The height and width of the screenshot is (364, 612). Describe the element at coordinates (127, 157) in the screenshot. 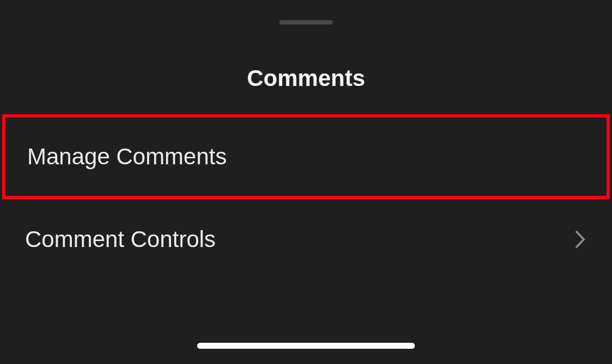

I see `menu-item-label: Manage Comments` at that location.